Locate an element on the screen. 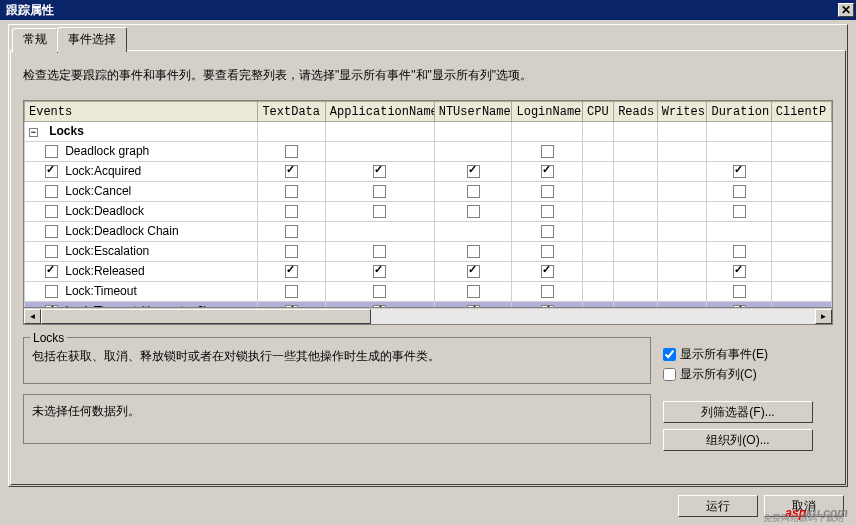 The image size is (856, 525). tab-general: 常规 is located at coordinates (35, 40).